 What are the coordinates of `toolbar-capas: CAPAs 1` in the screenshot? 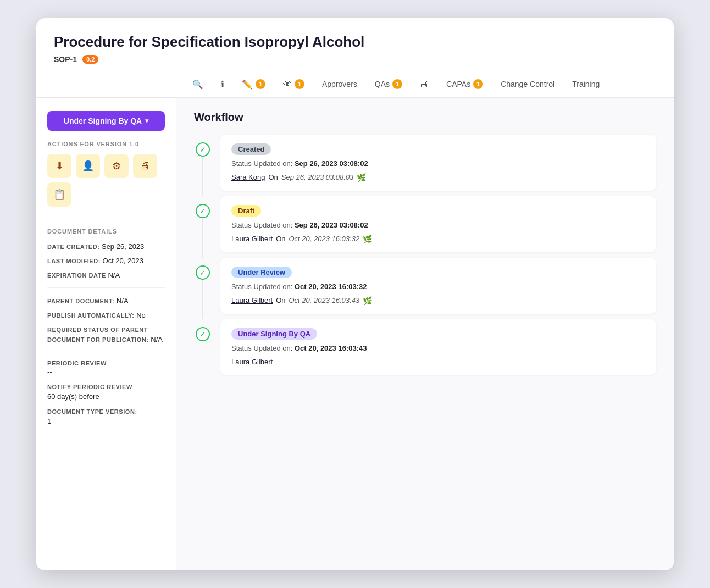 It's located at (465, 85).